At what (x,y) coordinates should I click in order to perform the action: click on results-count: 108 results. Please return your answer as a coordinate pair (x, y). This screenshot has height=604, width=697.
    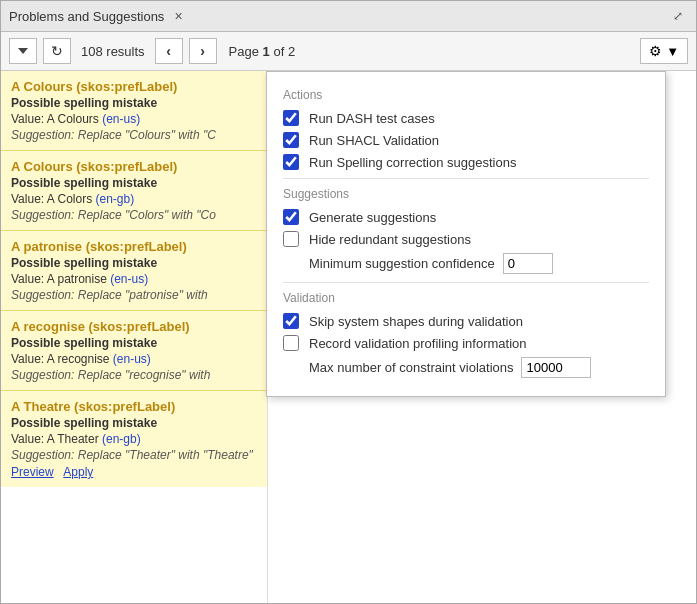
    Looking at the image, I should click on (113, 52).